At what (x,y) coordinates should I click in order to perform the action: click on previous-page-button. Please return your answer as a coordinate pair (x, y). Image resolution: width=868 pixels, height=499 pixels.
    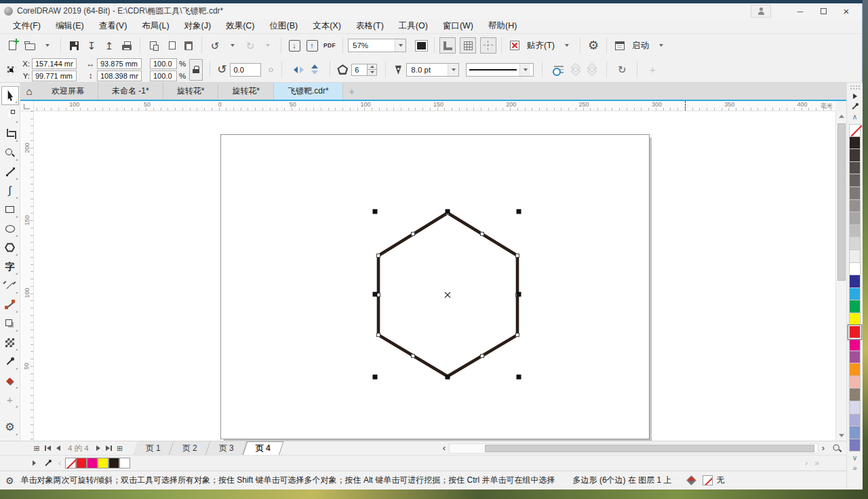
    Looking at the image, I should click on (58, 448).